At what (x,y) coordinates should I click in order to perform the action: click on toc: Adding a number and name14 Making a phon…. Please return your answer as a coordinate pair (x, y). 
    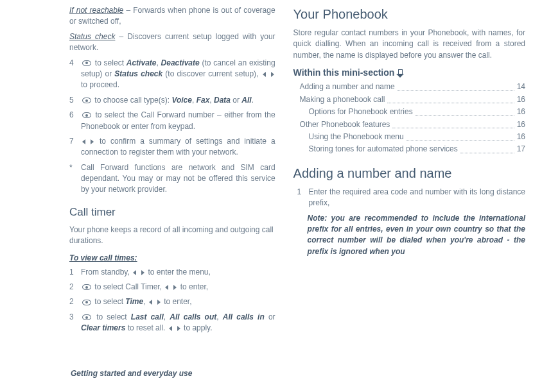
    Looking at the image, I should click on (410, 118).